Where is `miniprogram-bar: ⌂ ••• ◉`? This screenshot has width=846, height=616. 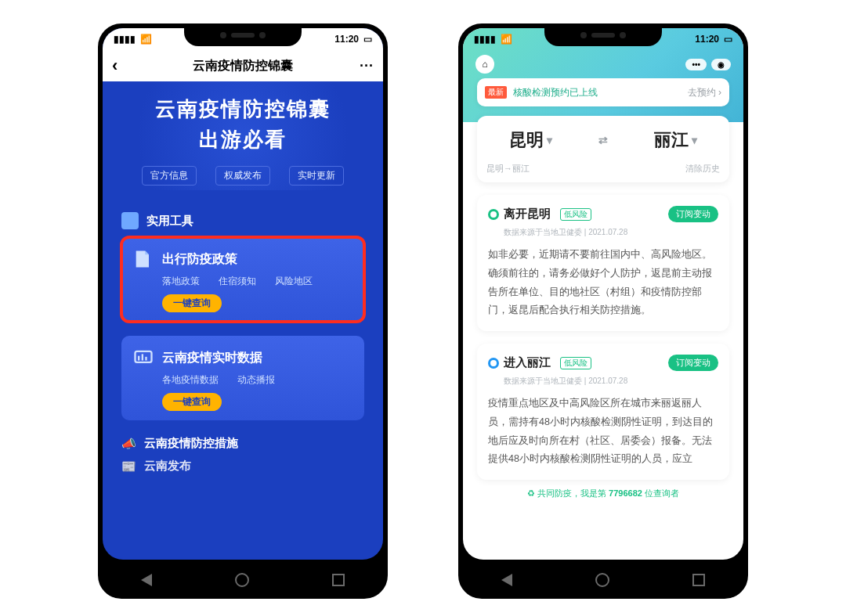
miniprogram-bar: ⌂ ••• ◉ is located at coordinates (603, 64).